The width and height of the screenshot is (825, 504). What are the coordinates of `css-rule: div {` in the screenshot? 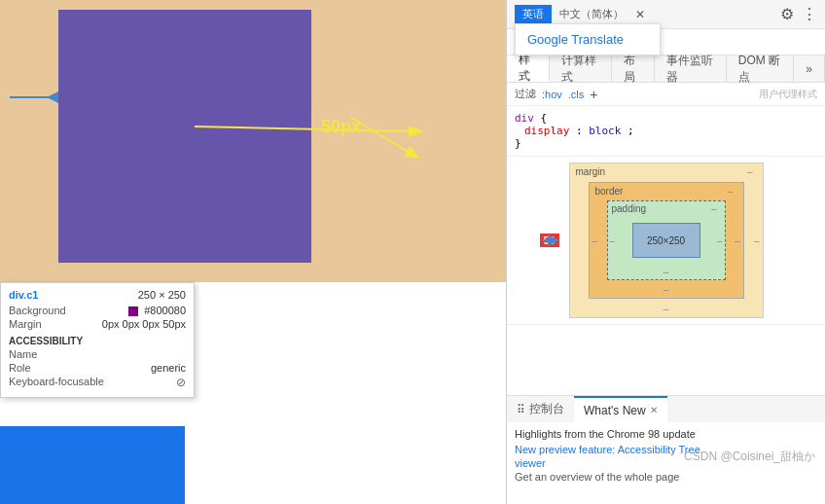 It's located at (665, 119).